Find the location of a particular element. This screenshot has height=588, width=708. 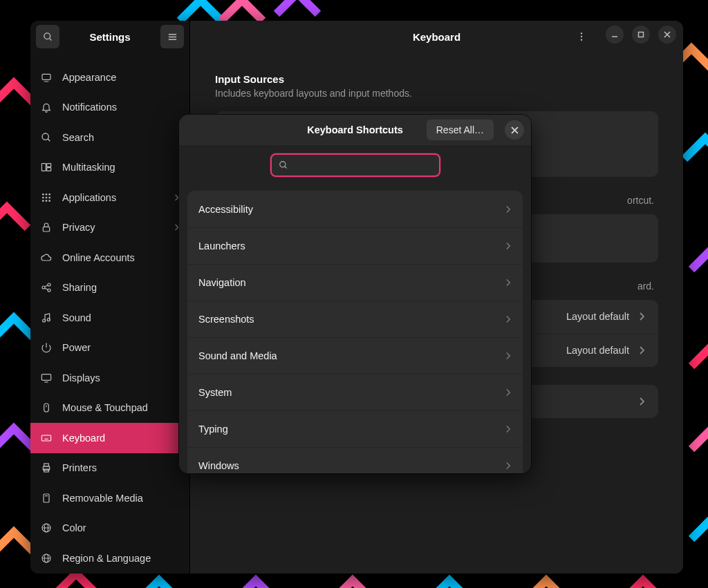

sidebar-item-label: Search is located at coordinates (78, 137).